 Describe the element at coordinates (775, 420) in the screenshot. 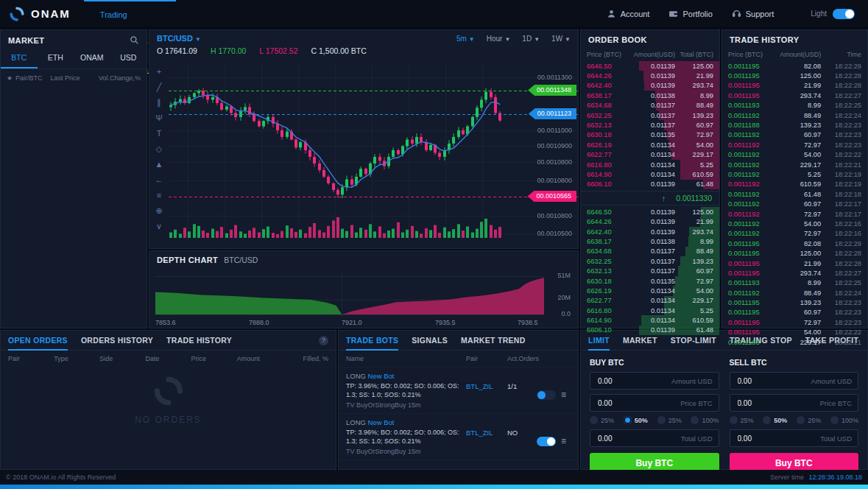

I see `sell-percent-50: 50%` at that location.